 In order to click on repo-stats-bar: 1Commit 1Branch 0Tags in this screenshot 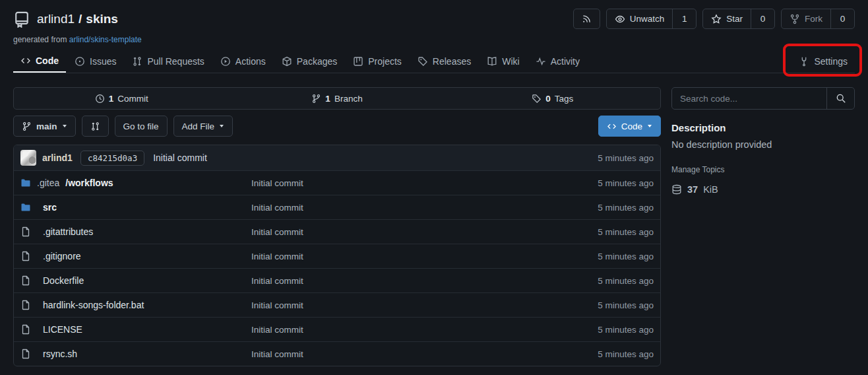, I will do `click(337, 98)`.